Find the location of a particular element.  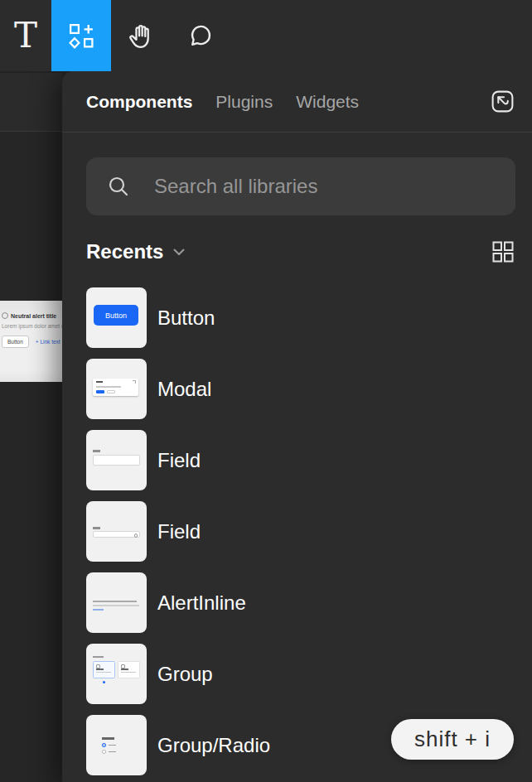

info-icon is located at coordinates (5, 316).